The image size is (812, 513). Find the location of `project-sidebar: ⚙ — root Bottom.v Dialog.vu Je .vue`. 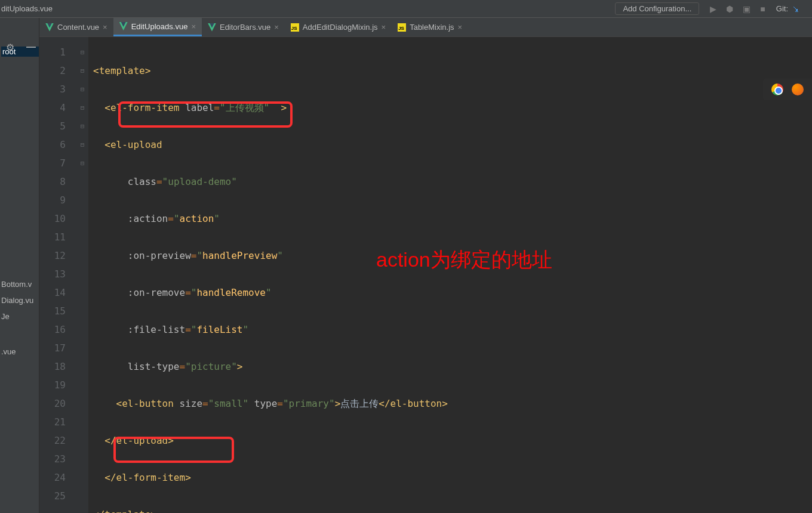

project-sidebar: ⚙ — root Bottom.v Dialog.vu Je .vue is located at coordinates (20, 265).